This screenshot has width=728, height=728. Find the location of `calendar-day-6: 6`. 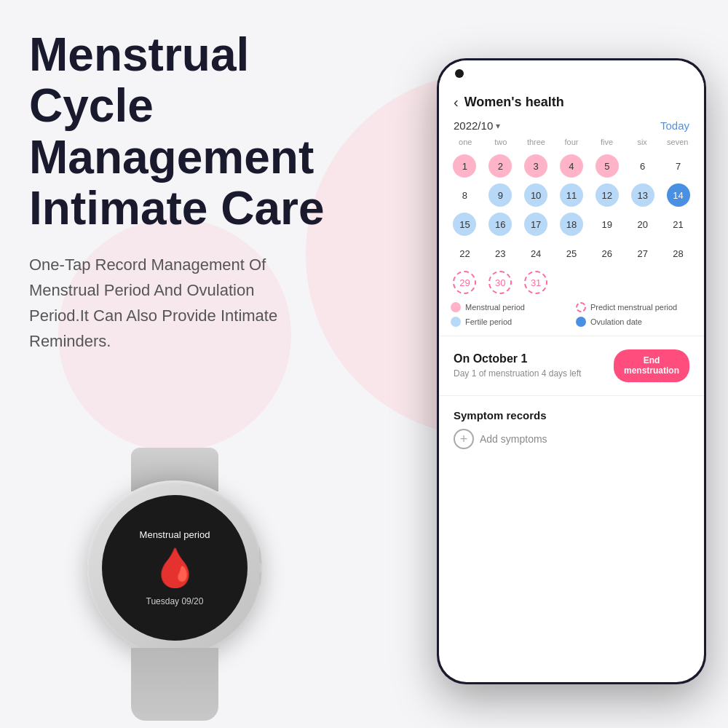

calendar-day-6: 6 is located at coordinates (642, 166).